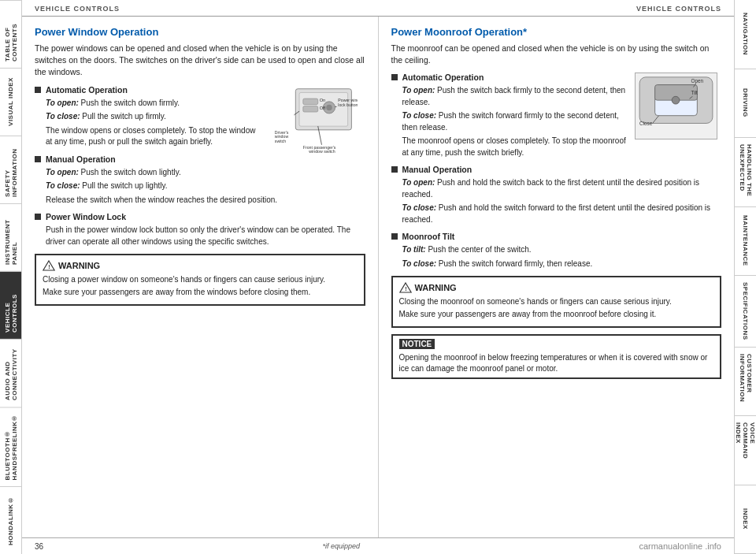 This screenshot has width=756, height=554. Describe the element at coordinates (321, 151) in the screenshot. I see `svg-text: window switch` at that location.